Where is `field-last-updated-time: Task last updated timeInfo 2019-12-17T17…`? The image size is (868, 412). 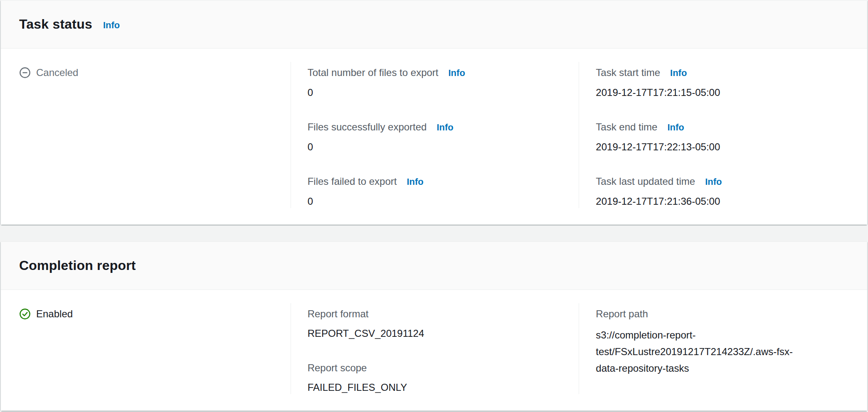
field-last-updated-time: Task last updated timeInfo 2019-12-17T17… is located at coordinates (723, 191).